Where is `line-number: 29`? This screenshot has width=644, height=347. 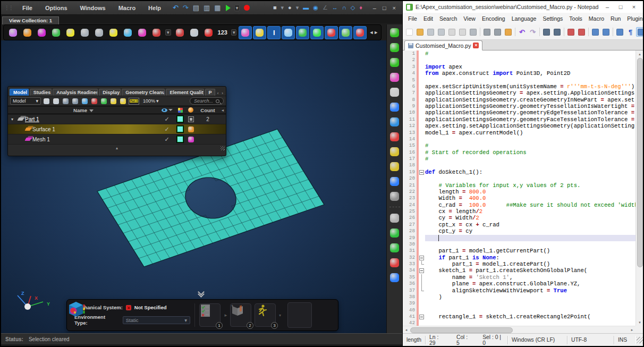 line-number: 29 is located at coordinates (410, 238).